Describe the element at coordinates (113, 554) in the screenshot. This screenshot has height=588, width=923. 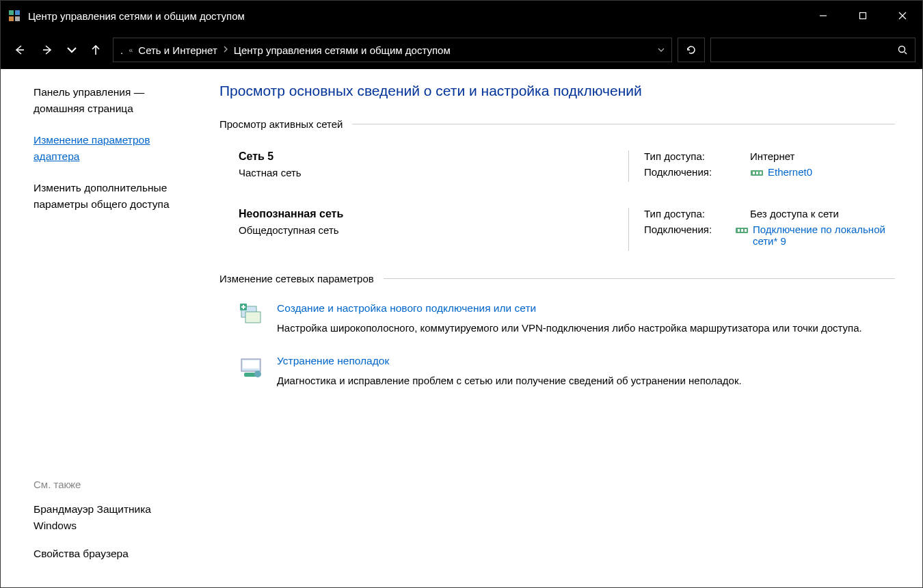
I see `browser-properties-link: Свойства браузера` at that location.